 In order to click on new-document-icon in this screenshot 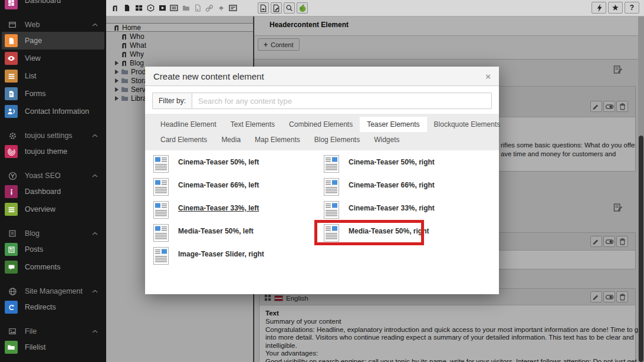, I will do `click(127, 8)`.